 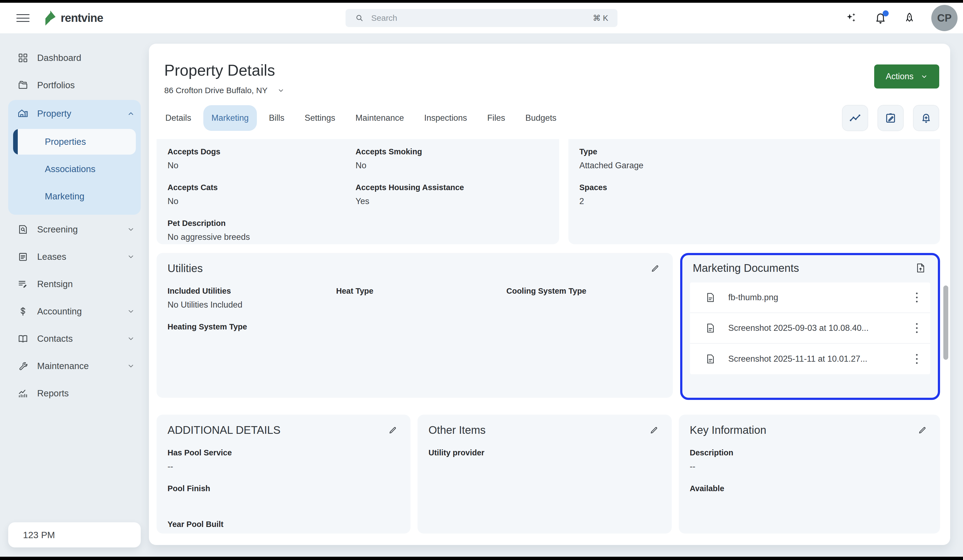 I want to click on sidebar-subitem-associations: Associations, so click(x=74, y=169).